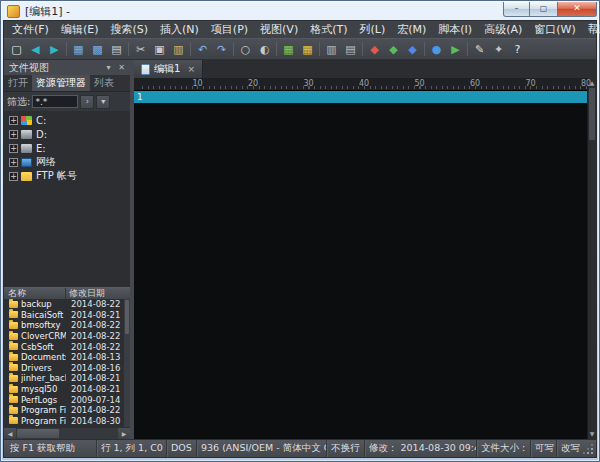  Describe the element at coordinates (67, 68) in the screenshot. I see `panel-header: 文件视图 ▾✕` at that location.